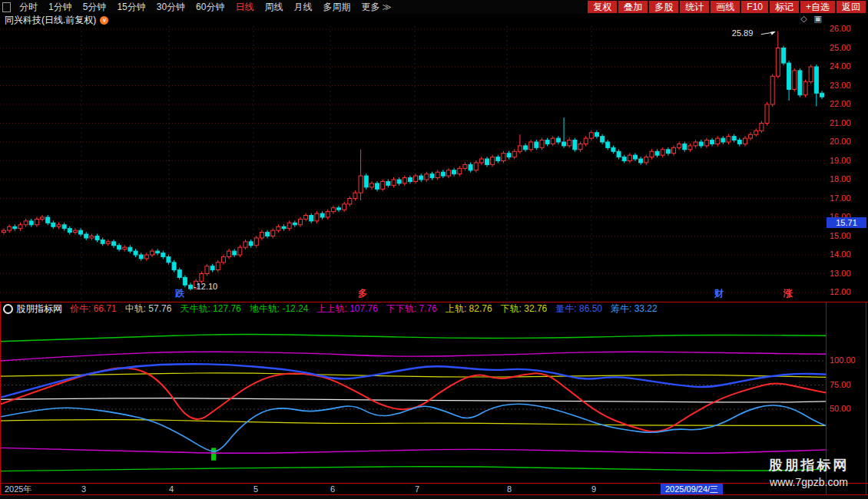 This screenshot has height=499, width=868. What do you see at coordinates (847, 85) in the screenshot?
I see `price-axis-label: 23.00` at bounding box center [847, 85].